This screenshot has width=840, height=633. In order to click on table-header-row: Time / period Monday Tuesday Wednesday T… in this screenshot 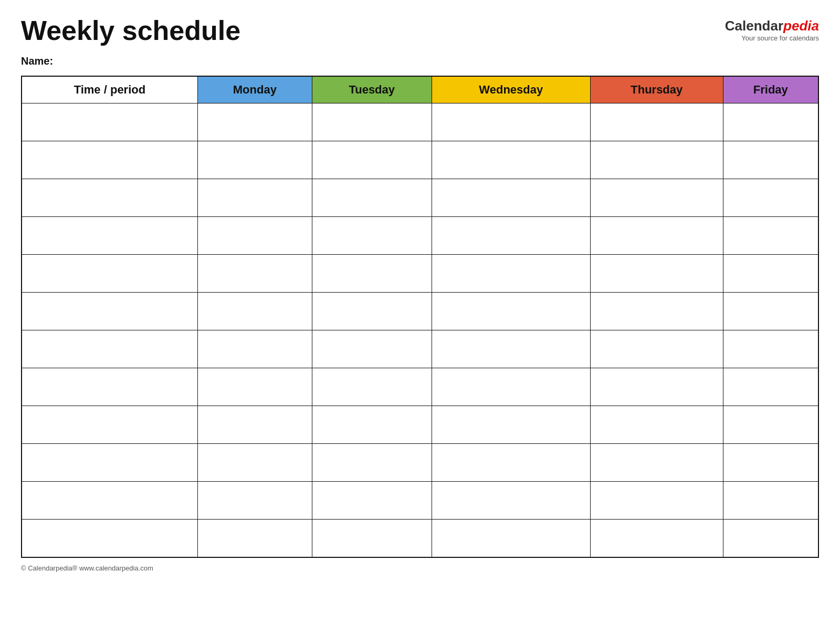, I will do `click(420, 90)`.